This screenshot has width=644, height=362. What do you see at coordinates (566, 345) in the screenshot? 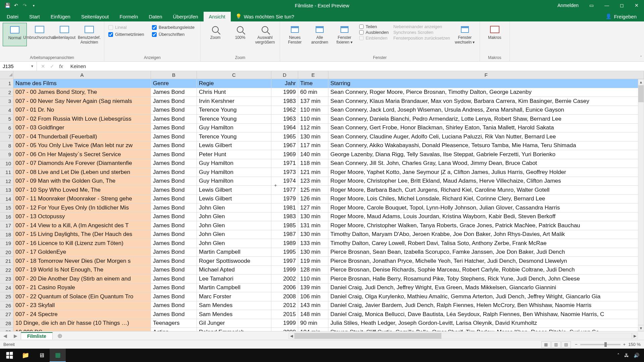
I see `view-pagebreak-icon: ▤` at bounding box center [566, 345].